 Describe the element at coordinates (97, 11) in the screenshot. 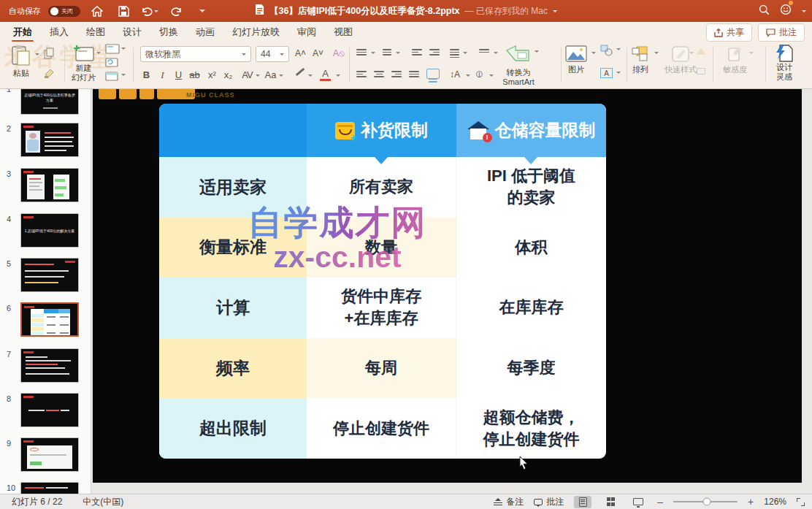

I see `home-icon` at that location.